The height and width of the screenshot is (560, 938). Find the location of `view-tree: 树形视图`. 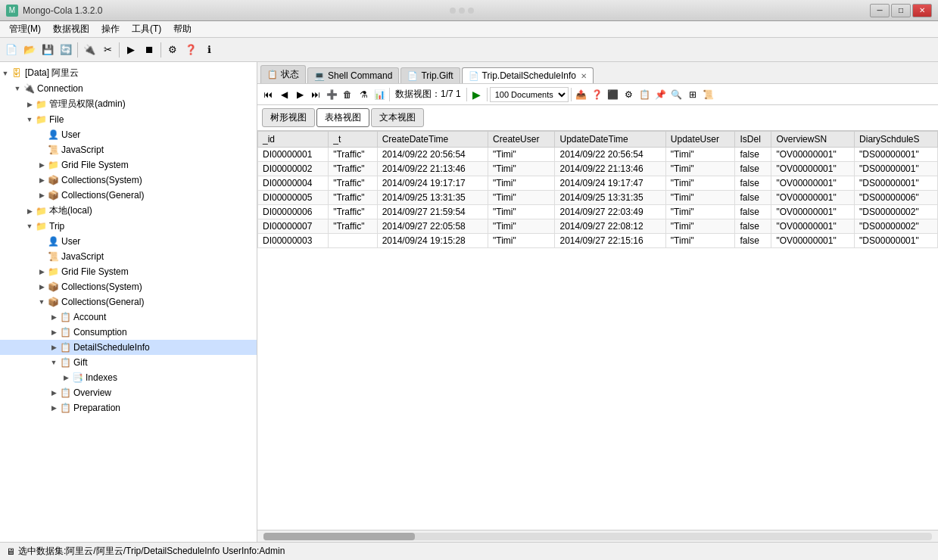

view-tree: 树形视图 is located at coordinates (288, 118).